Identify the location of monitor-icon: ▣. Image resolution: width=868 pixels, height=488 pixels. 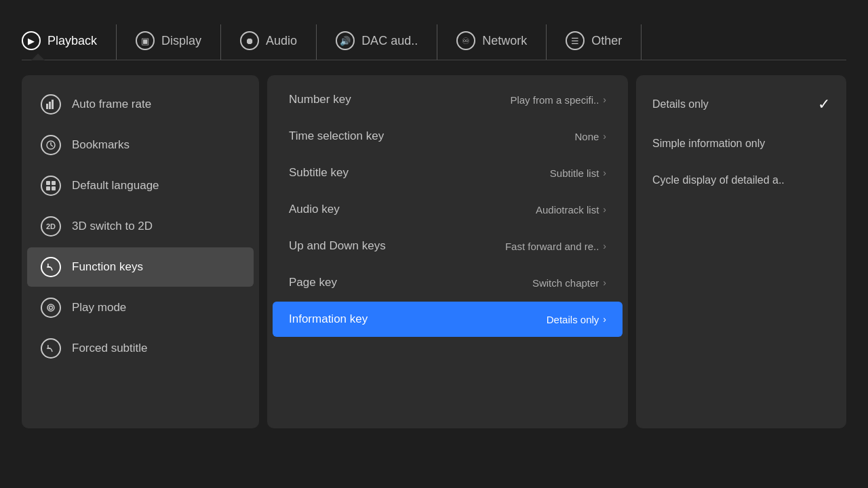
(145, 41).